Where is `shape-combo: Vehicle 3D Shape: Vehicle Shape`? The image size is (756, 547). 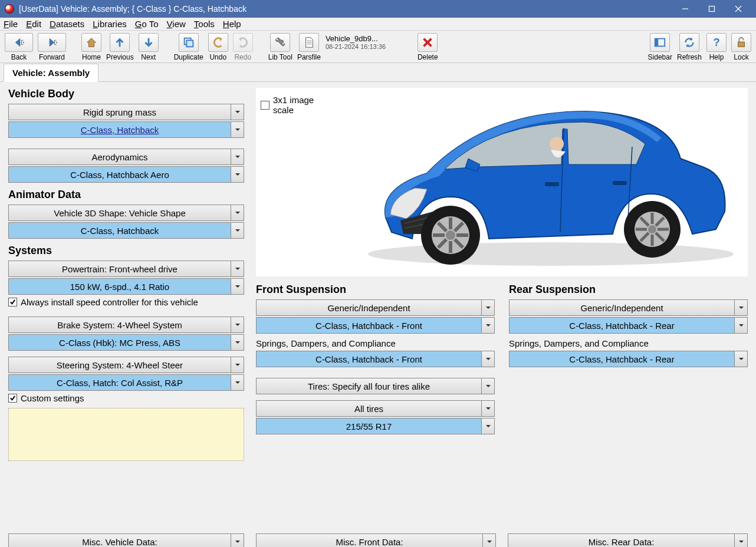 shape-combo: Vehicle 3D Shape: Vehicle Shape is located at coordinates (126, 213).